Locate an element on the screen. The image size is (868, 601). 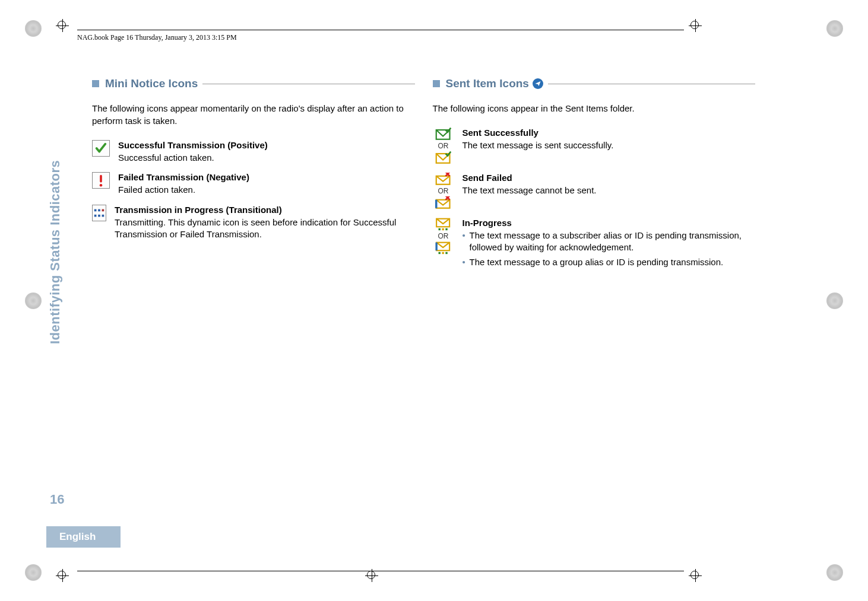
list-item: Failed Transmission (Negative) Failed ac… is located at coordinates (254, 184).